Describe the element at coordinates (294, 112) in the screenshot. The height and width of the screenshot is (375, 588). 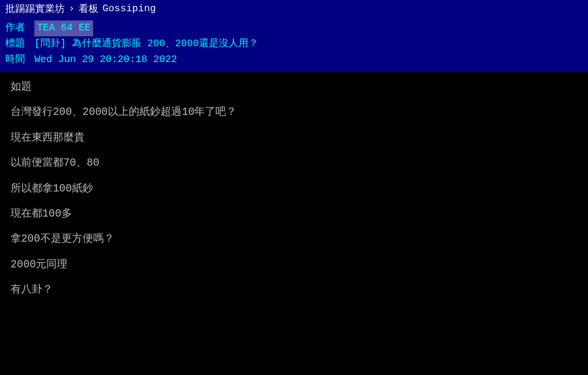
I see `content-line-1: 台灣發行200、2000以上的紙鈔超過10年了吧？` at that location.